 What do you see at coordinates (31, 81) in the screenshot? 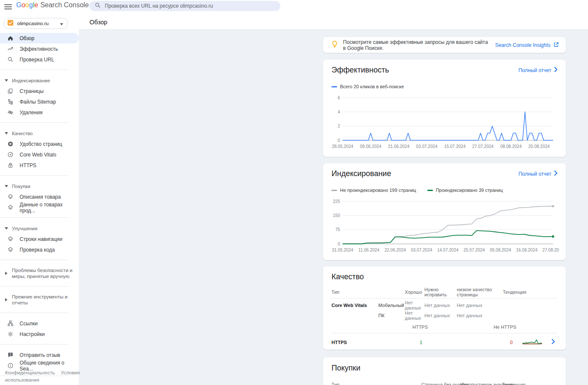
I see `sidebar-section-label: Индексирование` at bounding box center [31, 81].